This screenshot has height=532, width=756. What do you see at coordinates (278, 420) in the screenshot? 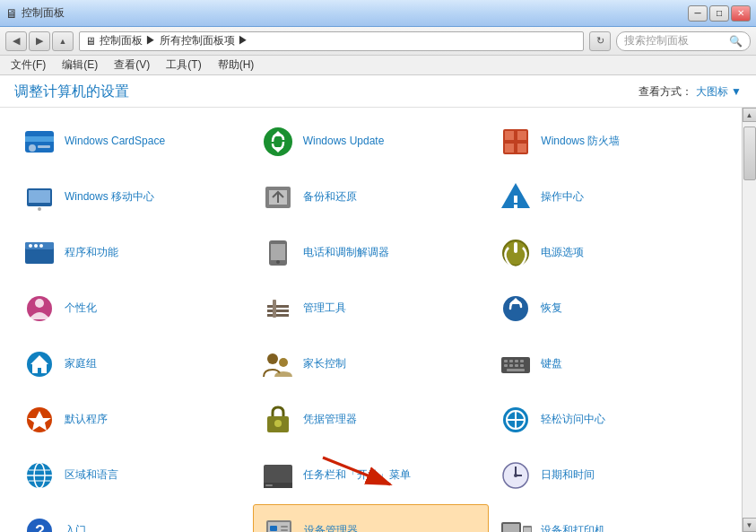
I see `credential-icon` at bounding box center [278, 420].